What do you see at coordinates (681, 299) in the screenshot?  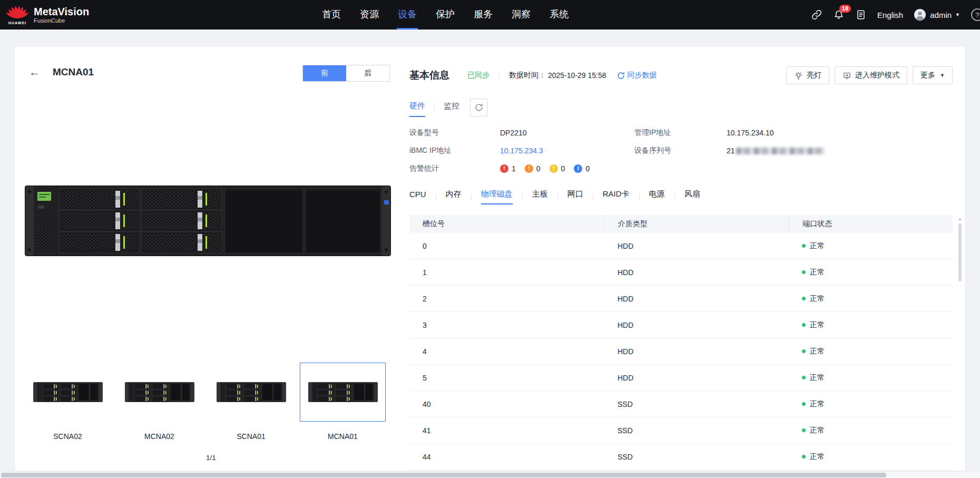 I see `table-row: 2 HDD 正常` at bounding box center [681, 299].